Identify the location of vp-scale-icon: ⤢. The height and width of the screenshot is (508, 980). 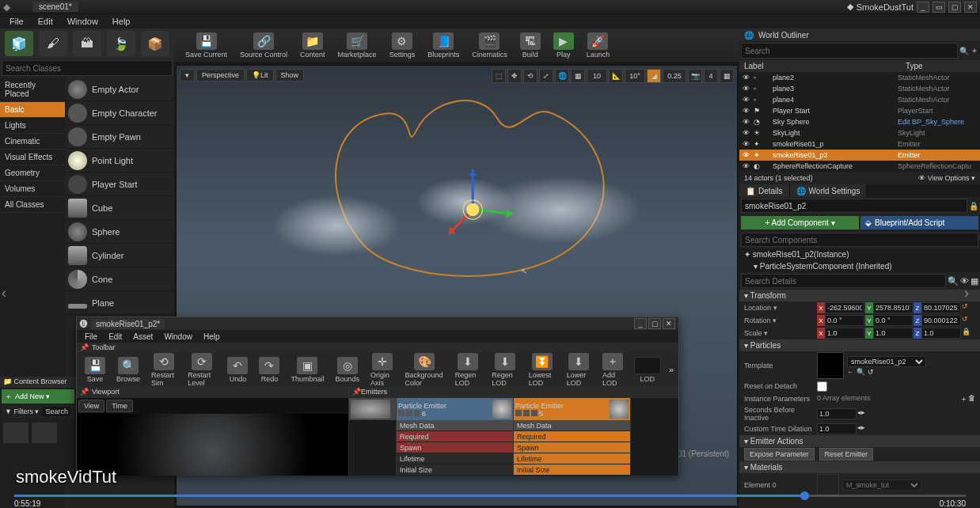
(546, 76).